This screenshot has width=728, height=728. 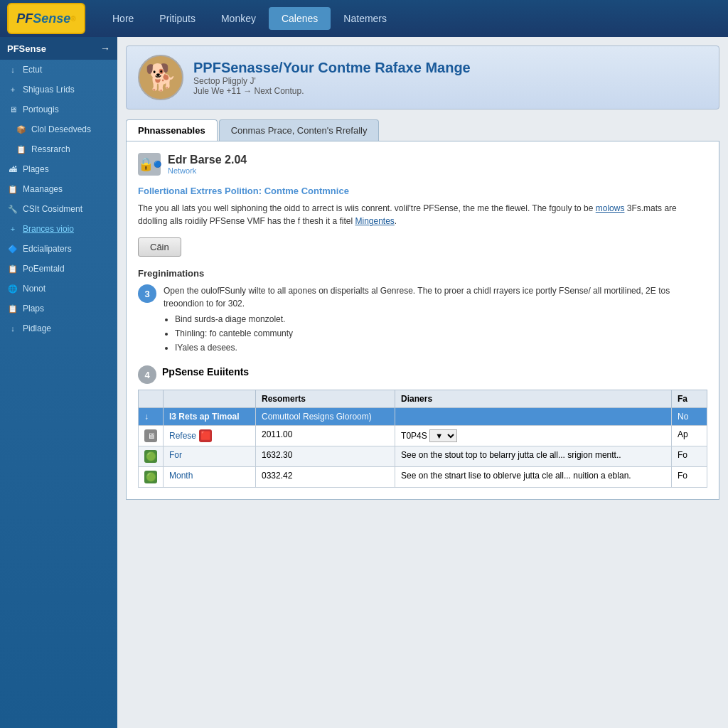 What do you see at coordinates (326, 437) in the screenshot?
I see `row1-col2: 2011.00` at bounding box center [326, 437].